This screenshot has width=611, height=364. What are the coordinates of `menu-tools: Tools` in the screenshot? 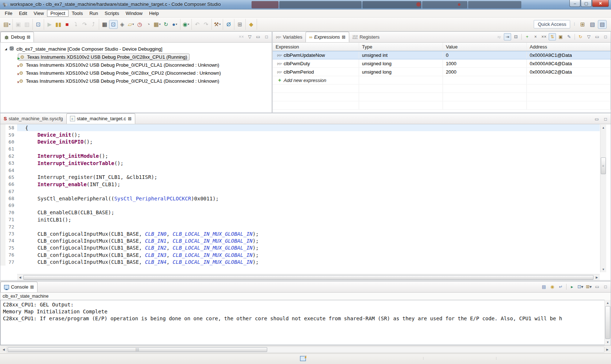 It's located at (77, 13).